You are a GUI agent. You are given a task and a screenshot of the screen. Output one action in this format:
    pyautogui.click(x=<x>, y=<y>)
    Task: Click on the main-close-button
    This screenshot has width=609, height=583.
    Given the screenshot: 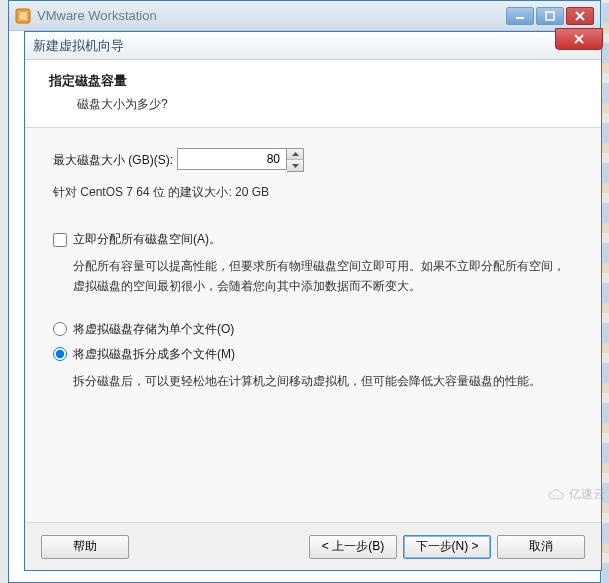 What is the action you would take?
    pyautogui.click(x=580, y=16)
    